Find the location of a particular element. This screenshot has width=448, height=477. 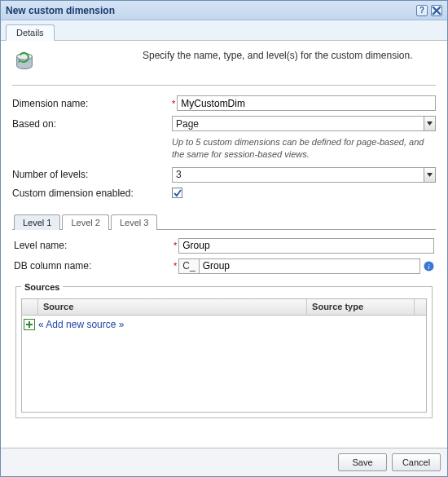

col-source-type: Source type is located at coordinates (361, 307).